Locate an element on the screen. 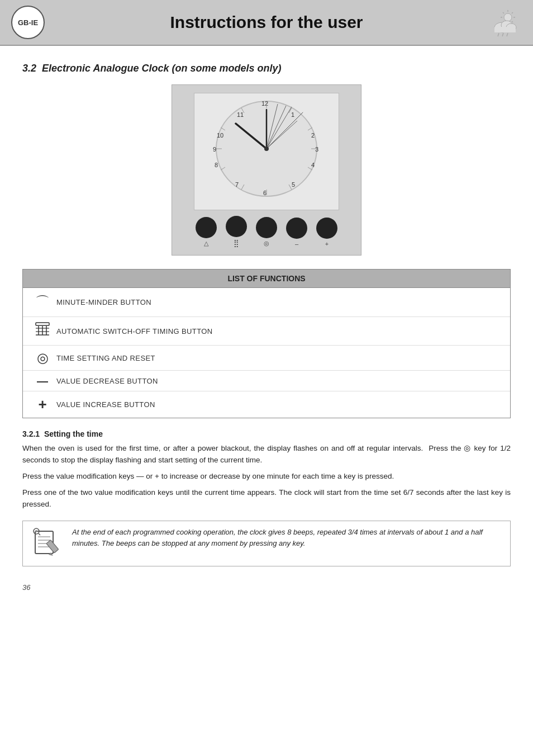 The height and width of the screenshot is (756, 533). function-row-1: ⌒ MINUTE-MINDER BUTTON is located at coordinates (266, 303).